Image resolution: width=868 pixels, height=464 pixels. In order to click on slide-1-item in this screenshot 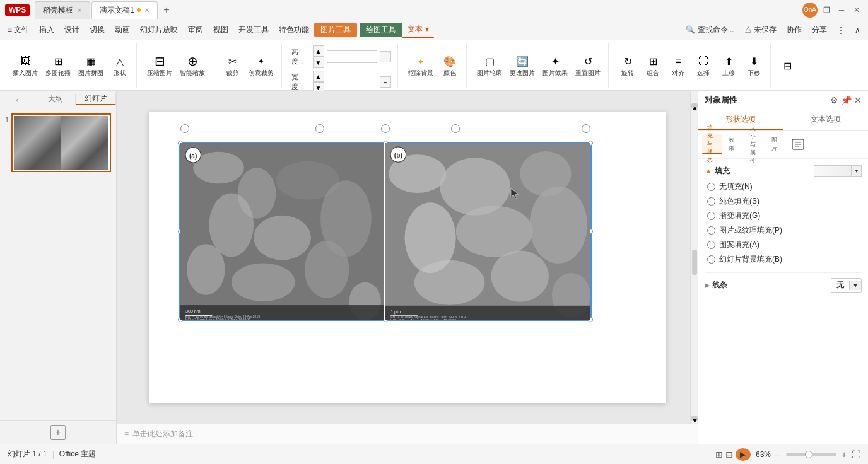, I will do `click(61, 142)`.